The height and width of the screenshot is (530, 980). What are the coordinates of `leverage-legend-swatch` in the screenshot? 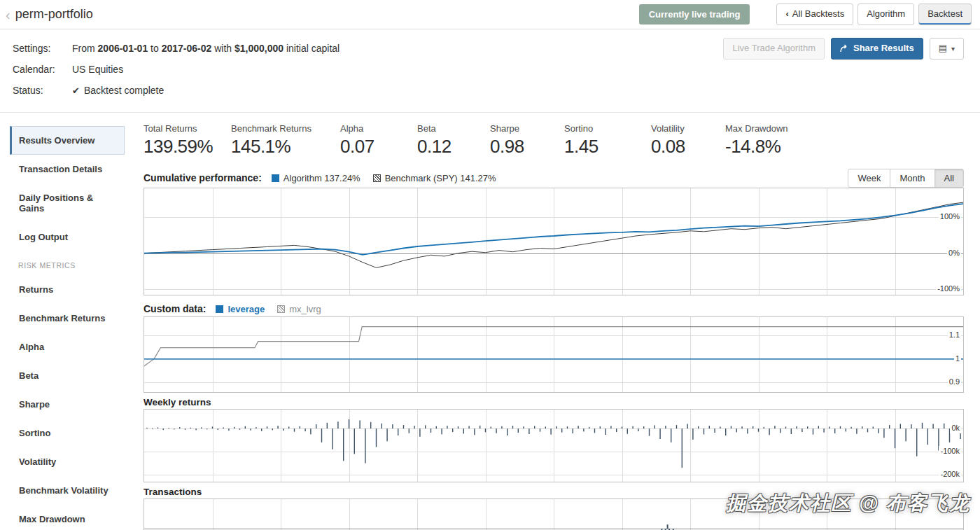 It's located at (220, 309).